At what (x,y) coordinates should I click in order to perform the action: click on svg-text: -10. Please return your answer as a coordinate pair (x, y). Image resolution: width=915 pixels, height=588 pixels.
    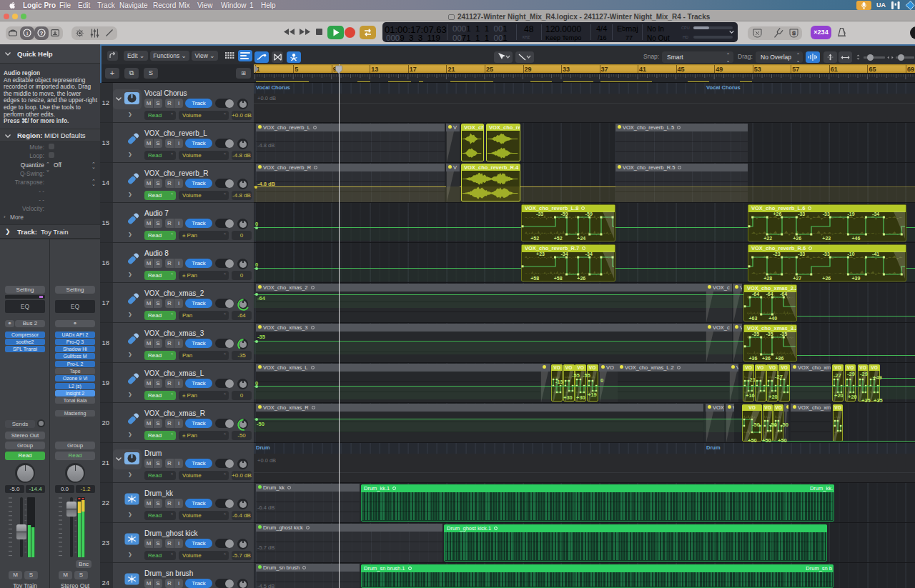
    Looking at the image, I should click on (851, 254).